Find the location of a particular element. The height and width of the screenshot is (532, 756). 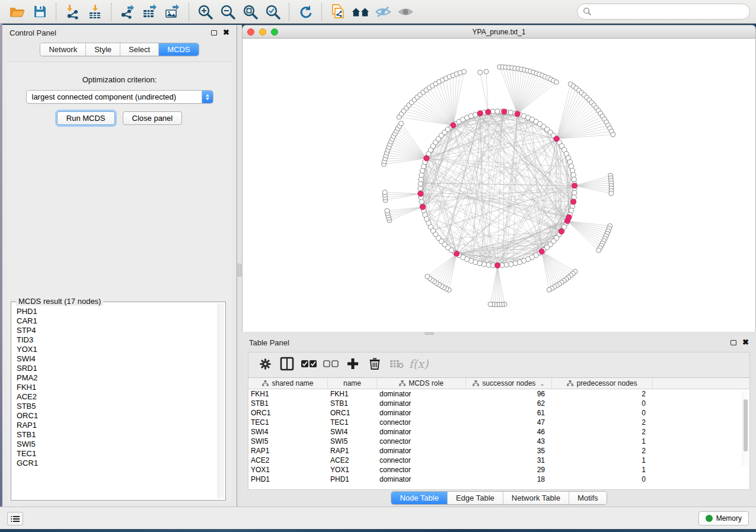

table-row: TEC1TEC1connector472 is located at coordinates (499, 422).